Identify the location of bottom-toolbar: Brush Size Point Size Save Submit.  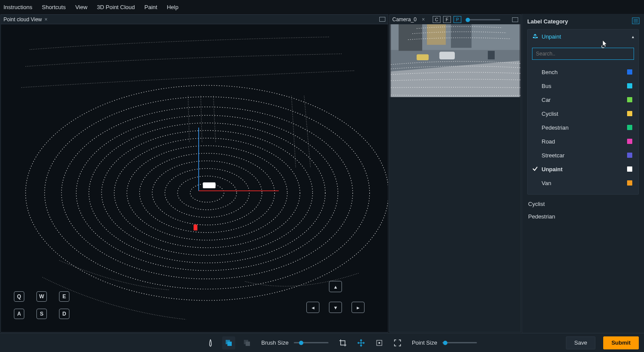
(322, 342).